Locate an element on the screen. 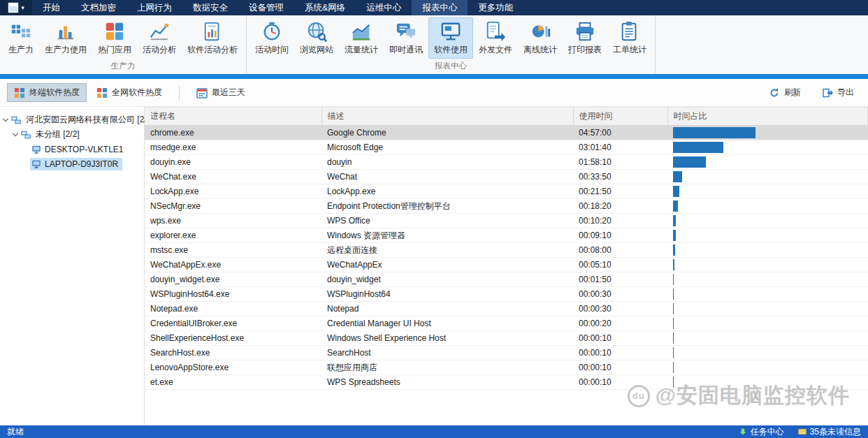 The width and height of the screenshot is (868, 438). table-row: LenovoAppStore.exe联想应用商店00:00:10 is located at coordinates (506, 367).